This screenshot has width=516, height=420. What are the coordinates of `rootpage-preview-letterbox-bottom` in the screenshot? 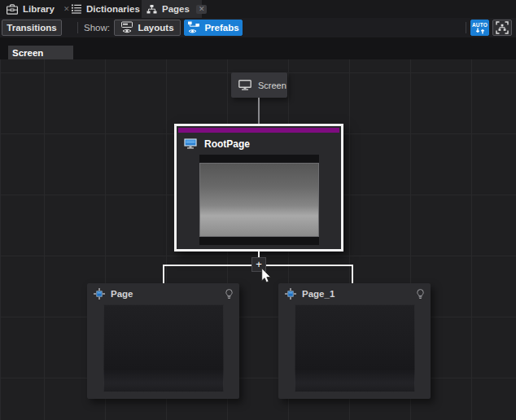 It's located at (259, 241).